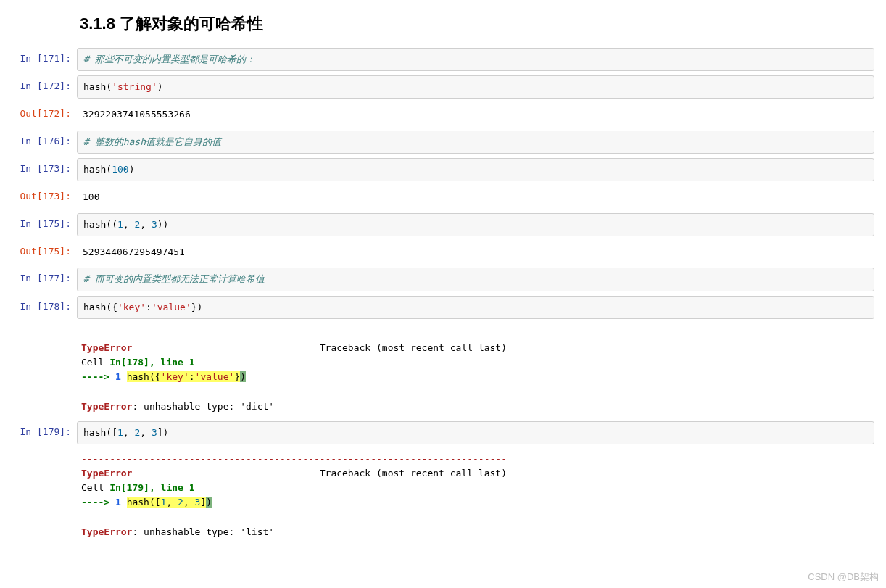 This screenshot has height=588, width=886. Describe the element at coordinates (476, 433) in the screenshot. I see `code-input: hash([1, 2, 3])` at that location.